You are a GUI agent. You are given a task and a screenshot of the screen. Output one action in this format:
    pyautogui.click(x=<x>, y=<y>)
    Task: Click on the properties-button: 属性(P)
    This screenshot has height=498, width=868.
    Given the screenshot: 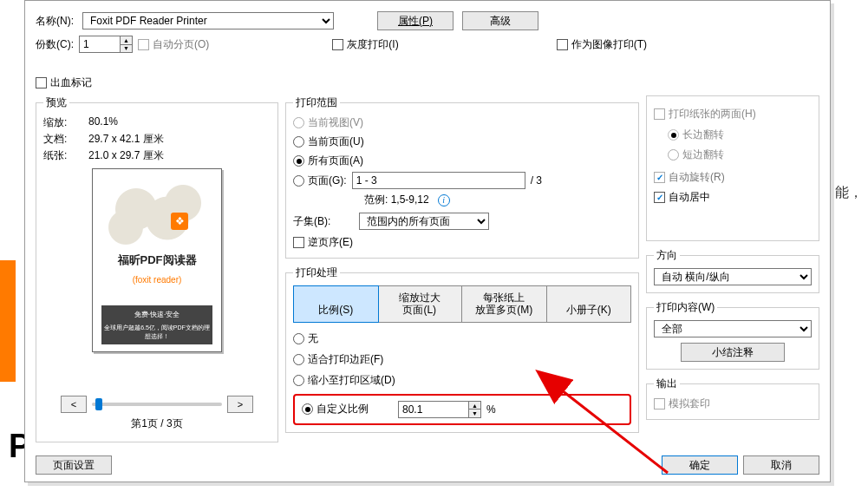 What is the action you would take?
    pyautogui.click(x=415, y=21)
    